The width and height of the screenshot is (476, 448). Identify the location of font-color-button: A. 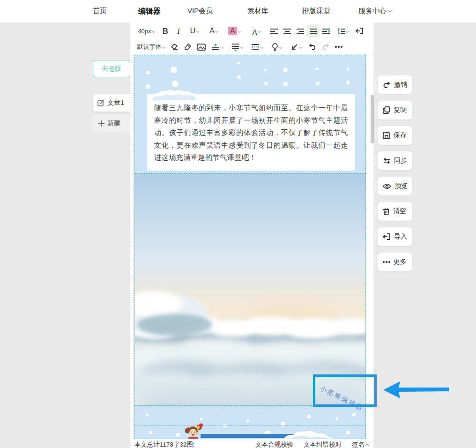
(214, 31).